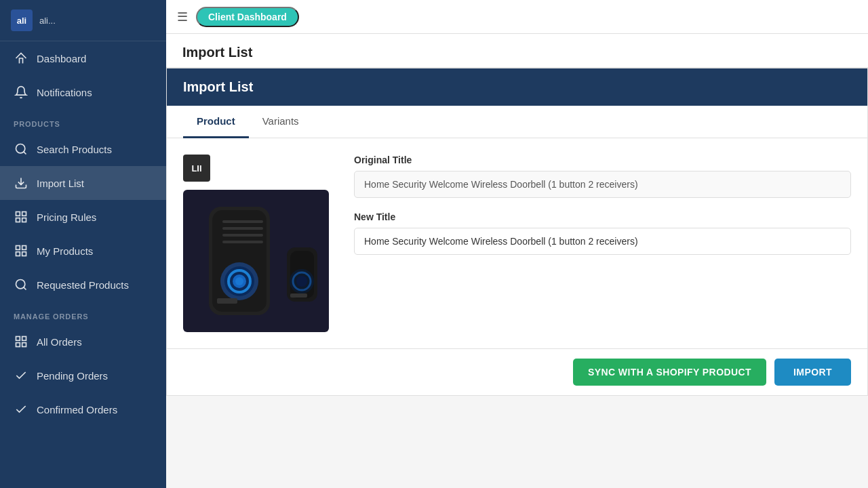  What do you see at coordinates (21, 92) in the screenshot?
I see `bell-icon` at bounding box center [21, 92].